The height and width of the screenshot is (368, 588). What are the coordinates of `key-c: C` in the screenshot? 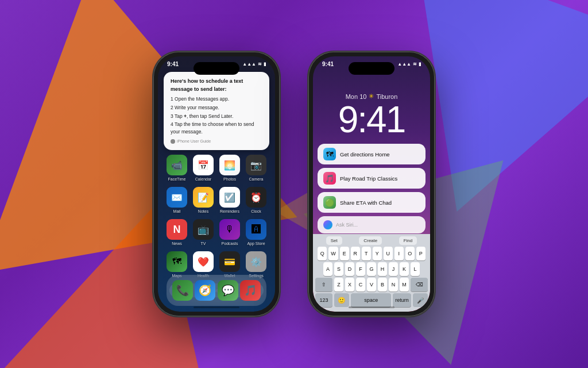 It's located at (361, 285).